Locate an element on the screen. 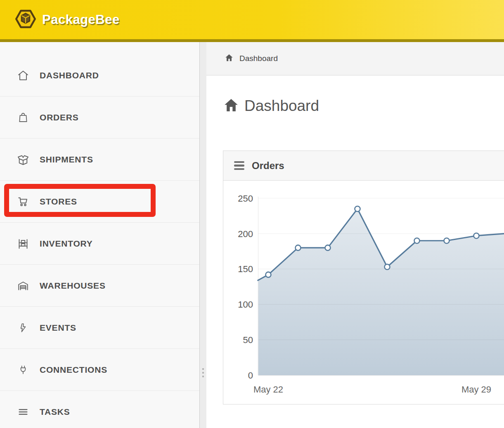 Image resolution: width=504 pixels, height=428 pixels. orders-card-title: Orders is located at coordinates (268, 166).